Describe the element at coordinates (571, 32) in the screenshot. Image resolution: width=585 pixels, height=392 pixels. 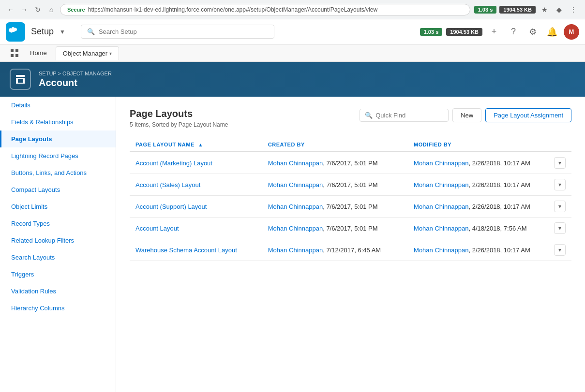
I see `avatar: M` at that location.